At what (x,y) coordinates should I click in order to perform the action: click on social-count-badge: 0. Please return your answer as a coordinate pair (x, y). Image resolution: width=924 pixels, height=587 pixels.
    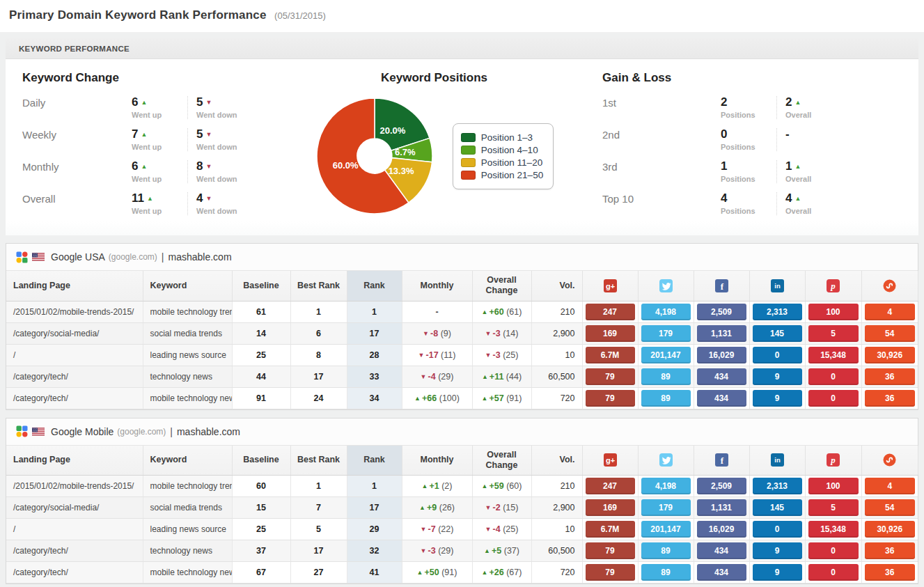
    Looking at the image, I should click on (833, 377).